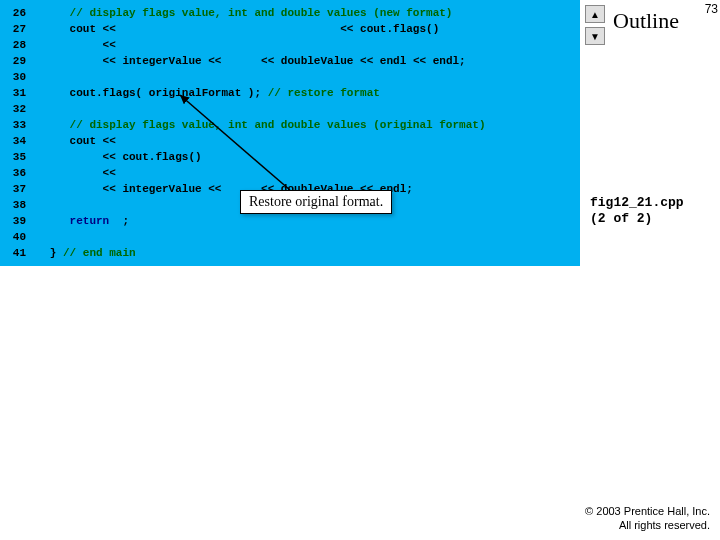 Image resolution: width=720 pixels, height=540 pixels. Describe the element at coordinates (90, 221) in the screenshot. I see `keyword: return` at that location.